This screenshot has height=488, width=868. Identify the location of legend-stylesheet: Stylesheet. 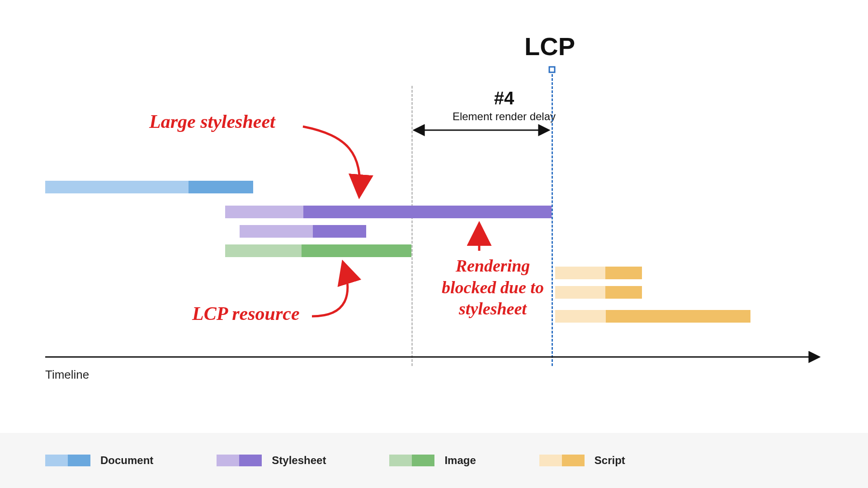
(271, 460).